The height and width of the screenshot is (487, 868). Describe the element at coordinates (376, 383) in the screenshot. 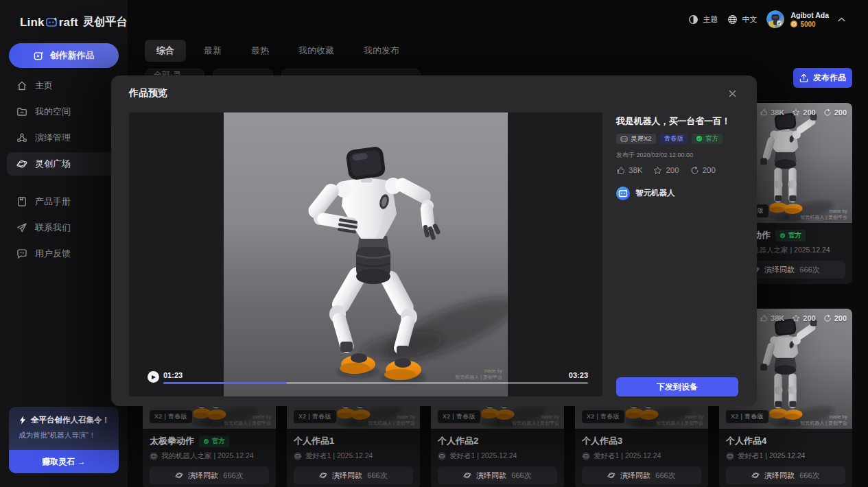

I see `seek-bar` at that location.